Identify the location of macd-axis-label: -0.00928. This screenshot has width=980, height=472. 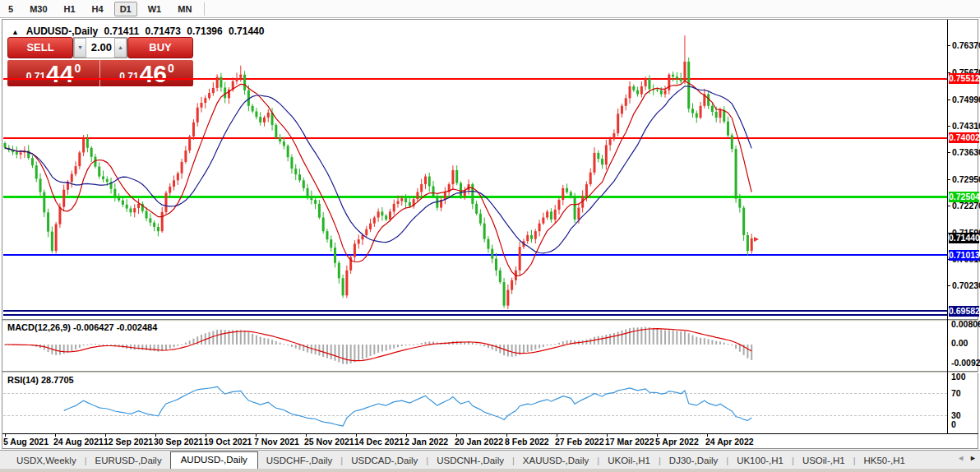
(965, 363).